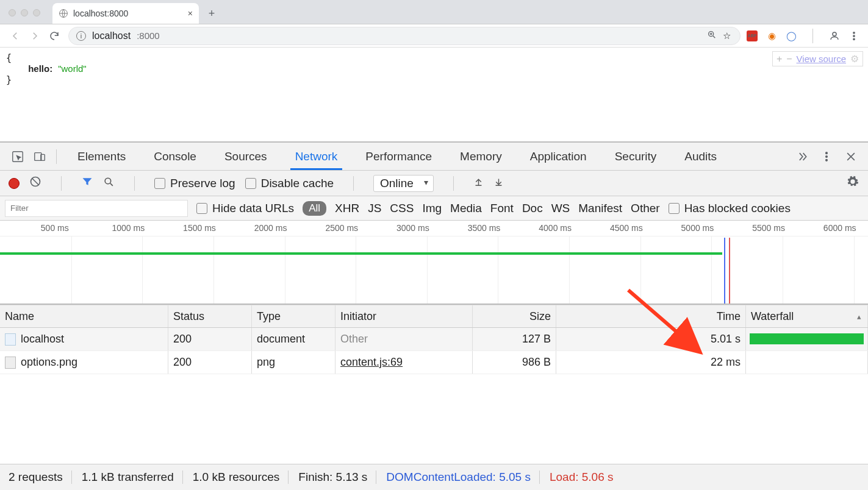 The height and width of the screenshot is (490, 868). Describe the element at coordinates (337, 477) in the screenshot. I see `finish-time: Finish: 5.13 s` at that location.